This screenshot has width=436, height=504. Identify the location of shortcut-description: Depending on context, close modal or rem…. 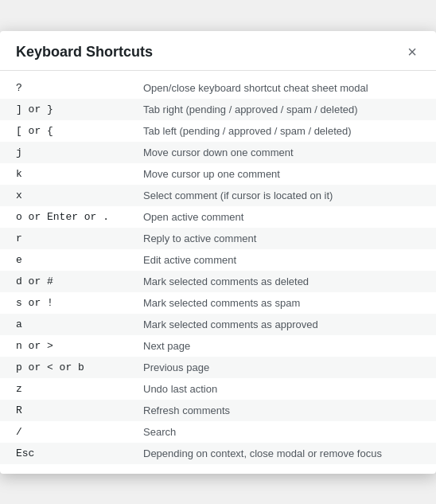
(282, 454).